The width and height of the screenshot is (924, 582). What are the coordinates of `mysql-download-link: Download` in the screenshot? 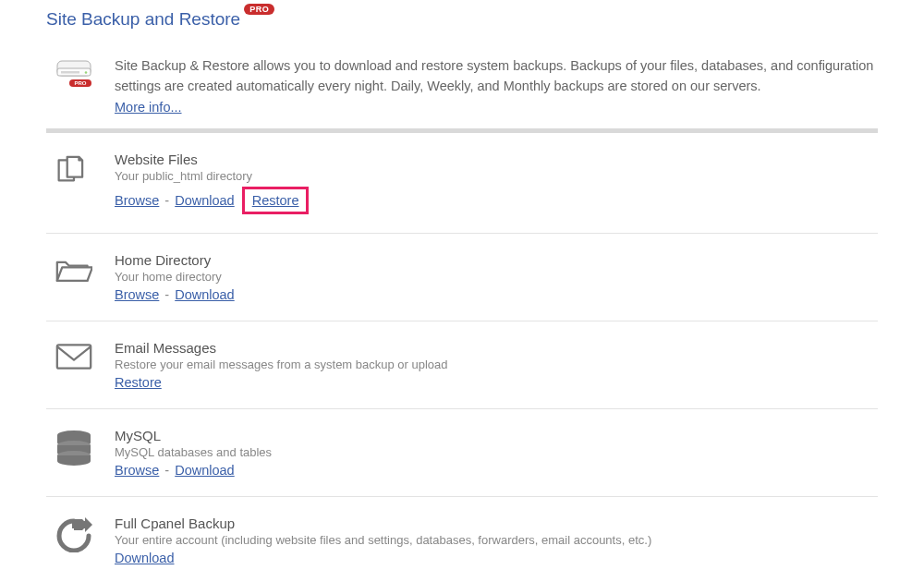 It's located at (205, 470).